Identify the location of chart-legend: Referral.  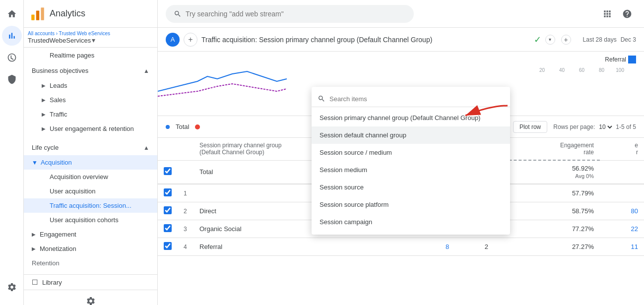
(620, 60).